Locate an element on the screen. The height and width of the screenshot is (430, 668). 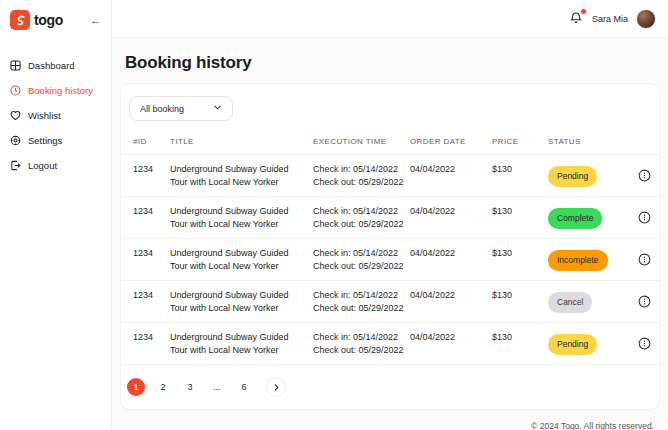
logo: togo ← is located at coordinates (56, 20).